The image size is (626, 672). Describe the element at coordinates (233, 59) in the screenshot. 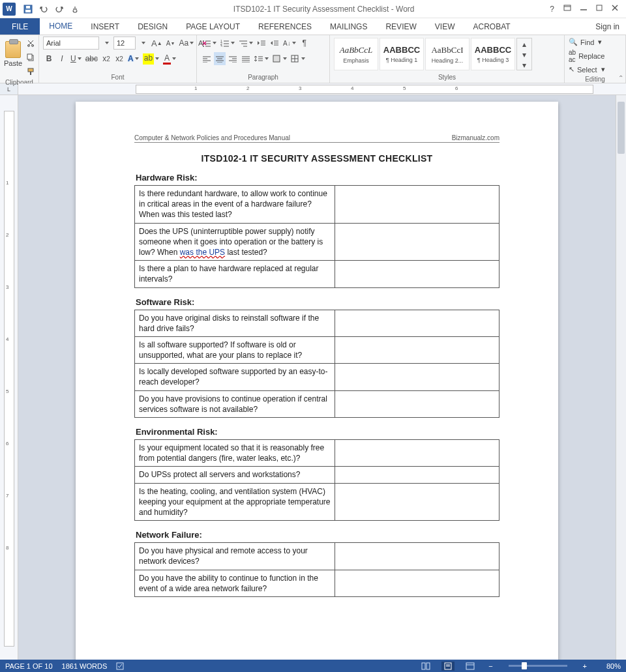

I see `align-right-icon` at that location.